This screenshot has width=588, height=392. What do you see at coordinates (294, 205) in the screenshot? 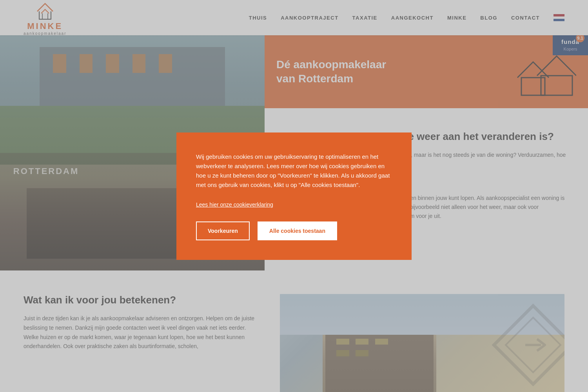
I see `cookie-policy-link: Lees hier onze cookieverklaring` at bounding box center [294, 205].